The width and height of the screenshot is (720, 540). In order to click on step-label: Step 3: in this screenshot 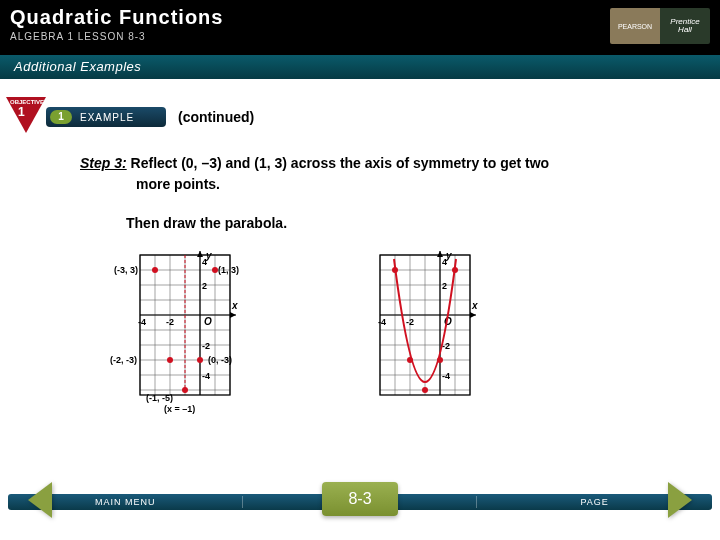, I will do `click(104, 163)`.